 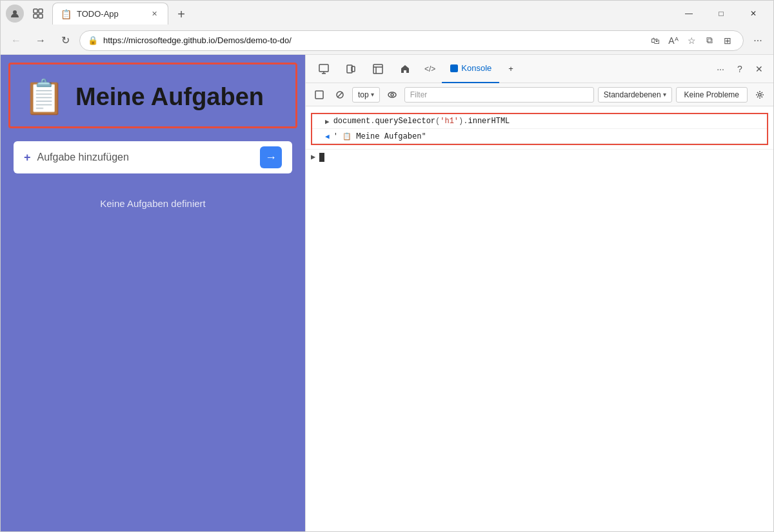 What do you see at coordinates (712, 95) in the screenshot?
I see `no-problems-label: Keine Probleme` at bounding box center [712, 95].